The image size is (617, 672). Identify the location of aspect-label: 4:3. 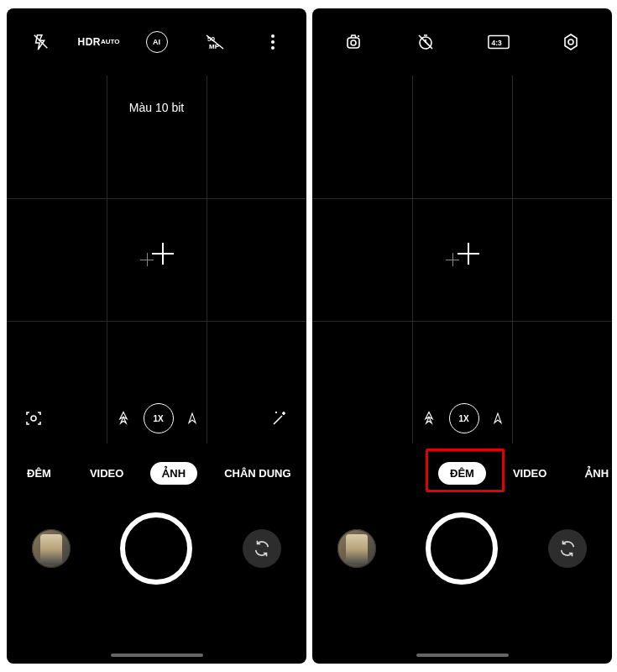
(496, 43).